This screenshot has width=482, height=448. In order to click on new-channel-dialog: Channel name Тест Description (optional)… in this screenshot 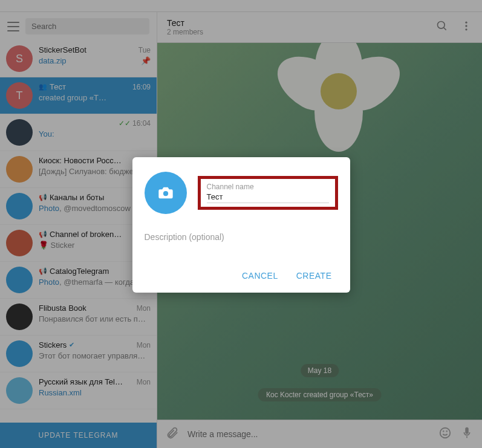, I will do `click(241, 225)`.